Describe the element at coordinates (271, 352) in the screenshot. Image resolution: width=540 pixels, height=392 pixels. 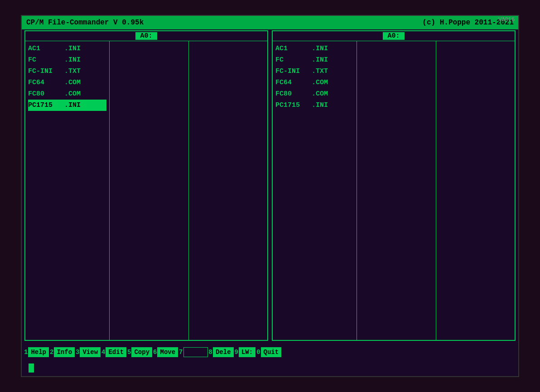
I see `fn-label: Quit` at that location.